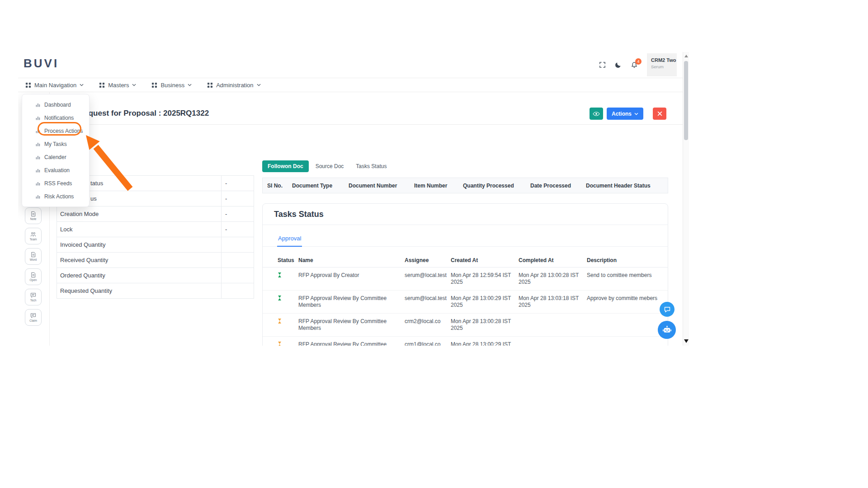  I want to click on menu-item-risk-actions: Risk Actions, so click(56, 196).